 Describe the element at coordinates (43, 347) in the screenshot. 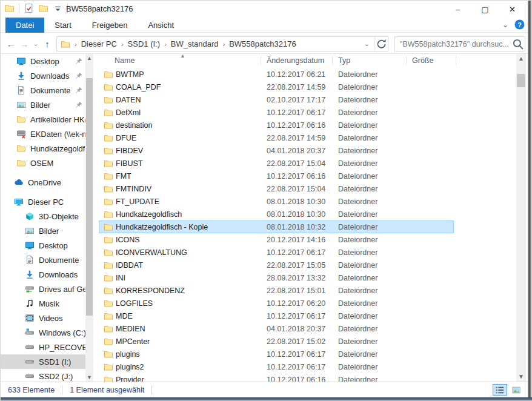

I see `sidebar-item: HP_RECOVERY (` at that location.